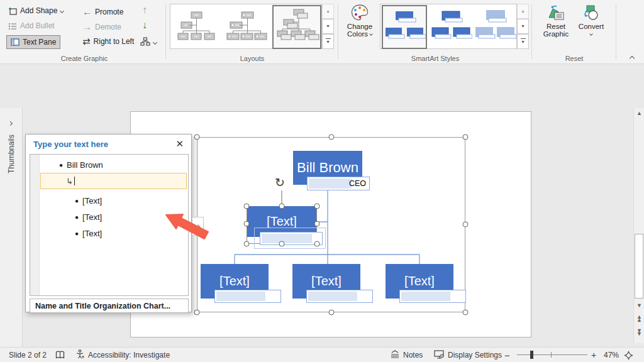  What do you see at coordinates (145, 25) in the screenshot?
I see `move-down-button: ↓` at bounding box center [145, 25].